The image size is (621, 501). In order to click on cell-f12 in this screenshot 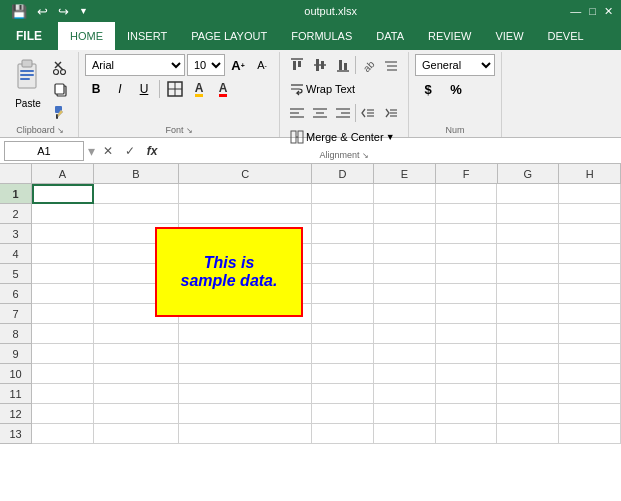, I will do `click(467, 414)`.